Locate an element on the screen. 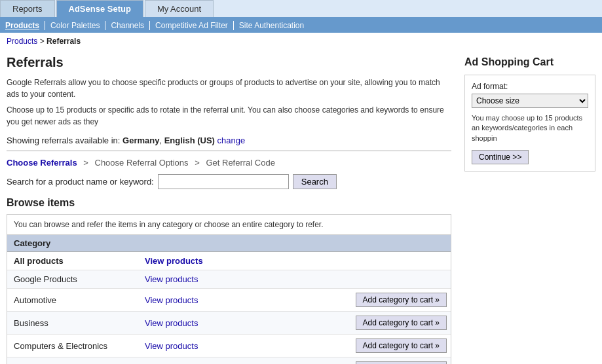 Image resolution: width=602 pixels, height=364 pixels. table-row: BusinessView productsAdd category to car… is located at coordinates (229, 323).